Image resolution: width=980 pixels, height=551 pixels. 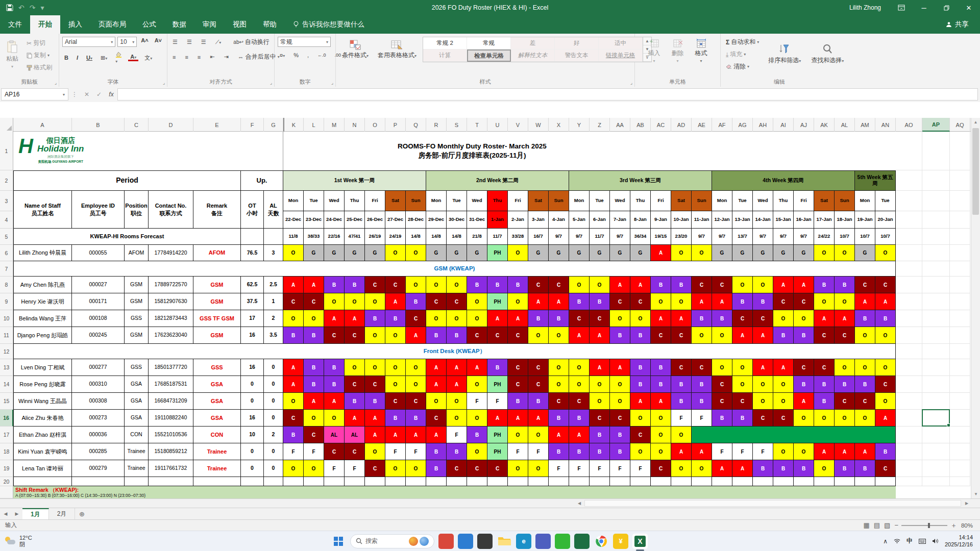 I want to click on start-button, so click(x=338, y=541).